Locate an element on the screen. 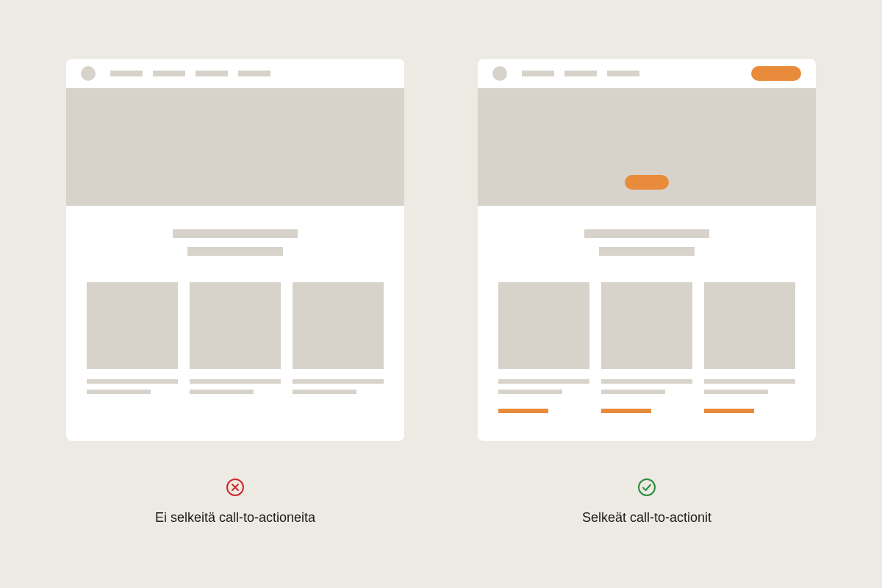 This screenshot has width=882, height=588. error-icon is located at coordinates (235, 487).